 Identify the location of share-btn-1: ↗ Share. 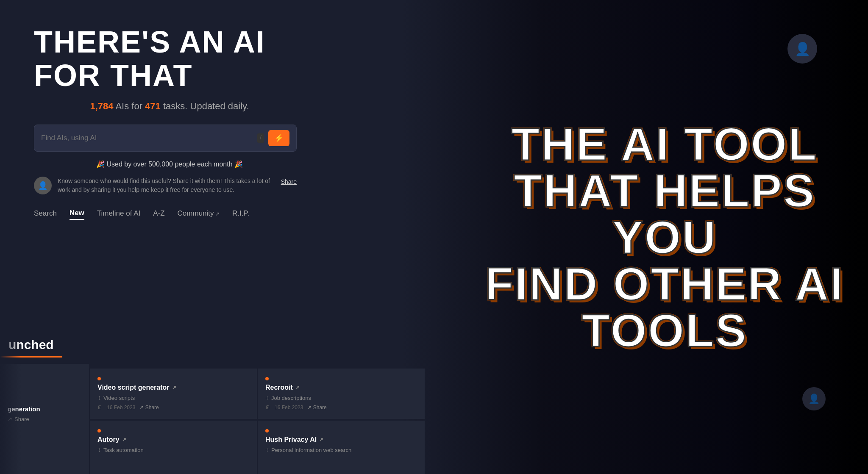
(149, 407).